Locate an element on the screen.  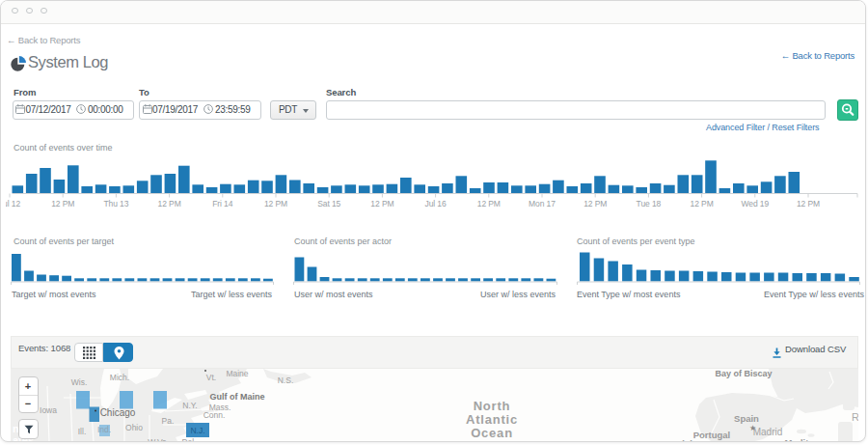
svg-text: Gulf of Maine is located at coordinates (237, 397).